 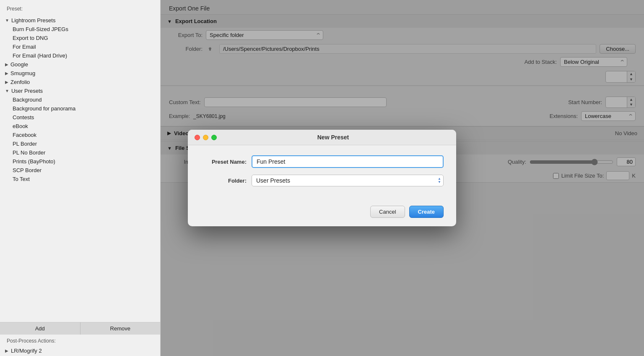 What do you see at coordinates (185, 102) in the screenshot?
I see `custom-text-label: Custom Text:` at bounding box center [185, 102].